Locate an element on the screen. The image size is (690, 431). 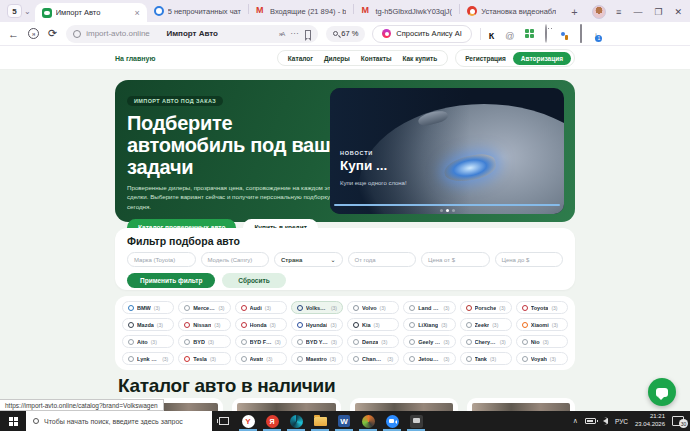
taskbar-search: Чтобы начать поиск, введите здесь запрос is located at coordinates (119, 421).